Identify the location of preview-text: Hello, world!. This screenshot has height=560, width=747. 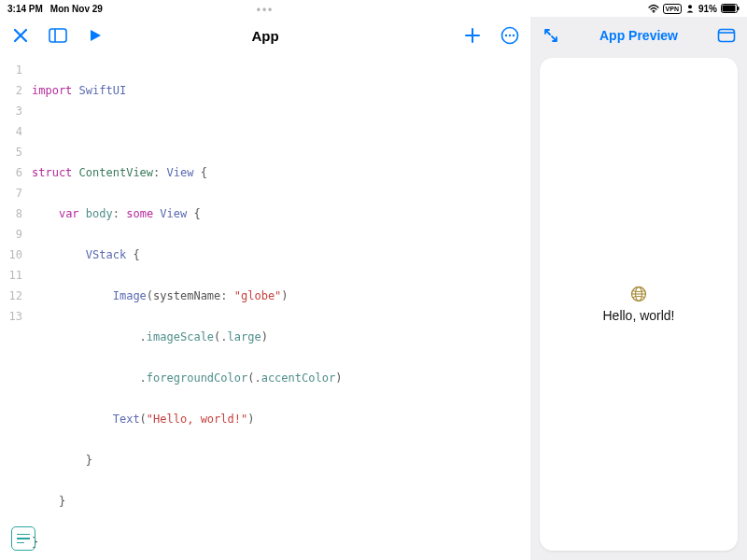
(639, 315).